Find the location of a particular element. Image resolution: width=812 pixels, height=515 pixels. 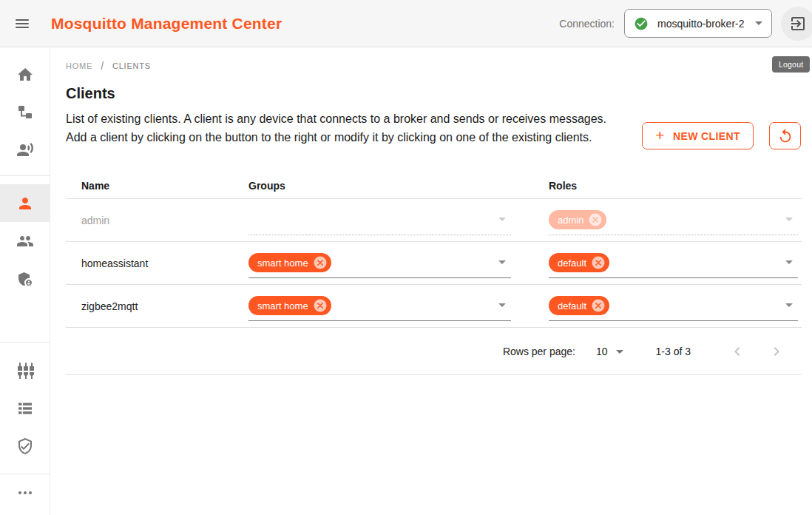

column-header-name: Name is located at coordinates (155, 186).